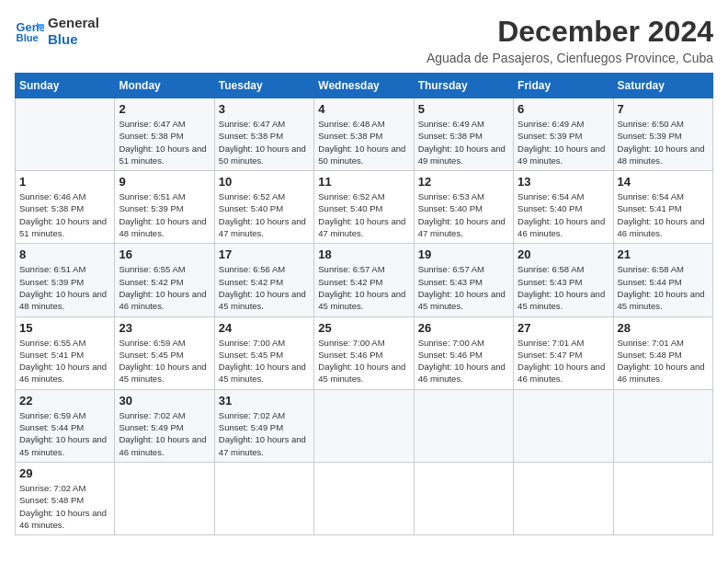 Image resolution: width=728 pixels, height=563 pixels. Describe the element at coordinates (463, 134) in the screenshot. I see `table-row: 5 Sunrise: 6:49 AM Sunset: 5:38 PM Dayli…` at that location.